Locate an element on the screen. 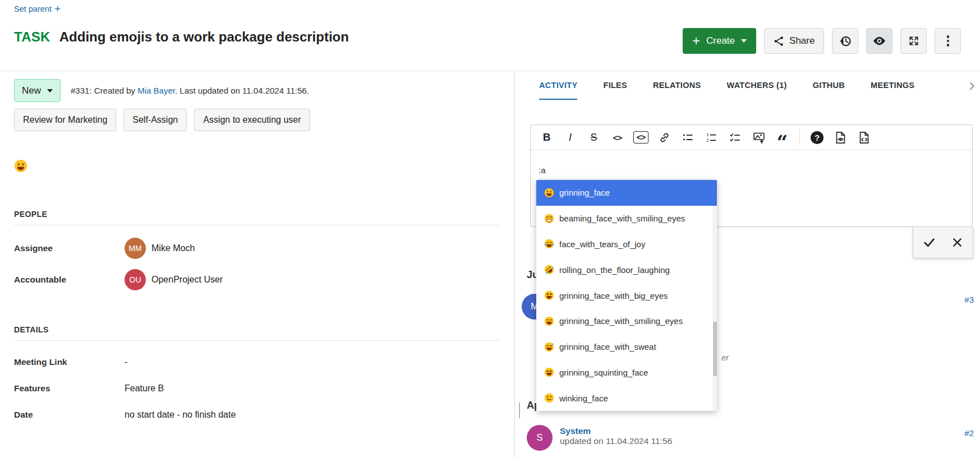  expand-arrows-icon is located at coordinates (914, 41).